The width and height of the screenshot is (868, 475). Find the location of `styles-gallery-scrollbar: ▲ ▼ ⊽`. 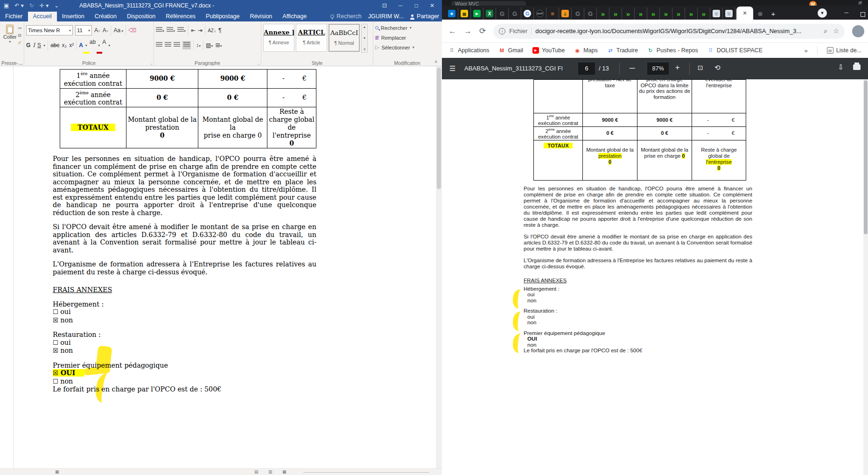

styles-gallery-scrollbar: ▲ ▼ ⊽ is located at coordinates (364, 38).